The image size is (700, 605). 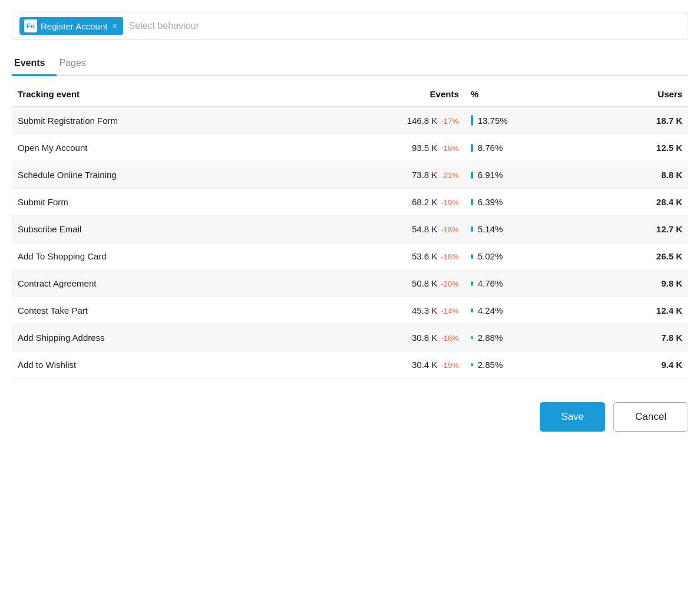 I want to click on col-header-events: Events, so click(x=383, y=94).